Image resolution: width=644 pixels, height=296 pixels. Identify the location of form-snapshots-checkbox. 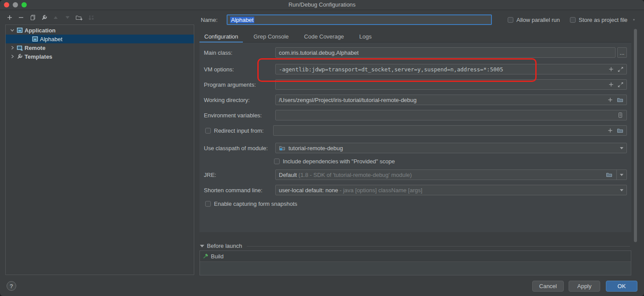
(208, 204).